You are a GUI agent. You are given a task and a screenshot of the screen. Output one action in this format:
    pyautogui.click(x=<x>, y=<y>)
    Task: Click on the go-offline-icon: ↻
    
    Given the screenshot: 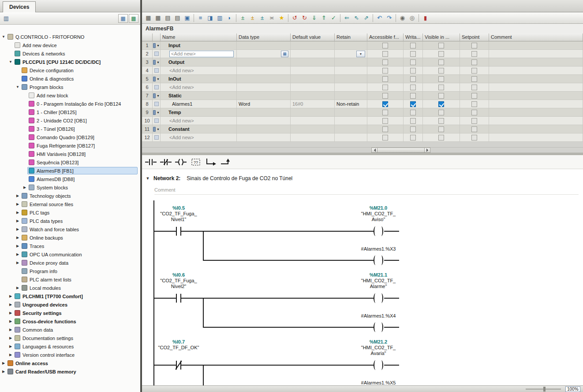 What is the action you would take?
    pyautogui.click(x=304, y=18)
    